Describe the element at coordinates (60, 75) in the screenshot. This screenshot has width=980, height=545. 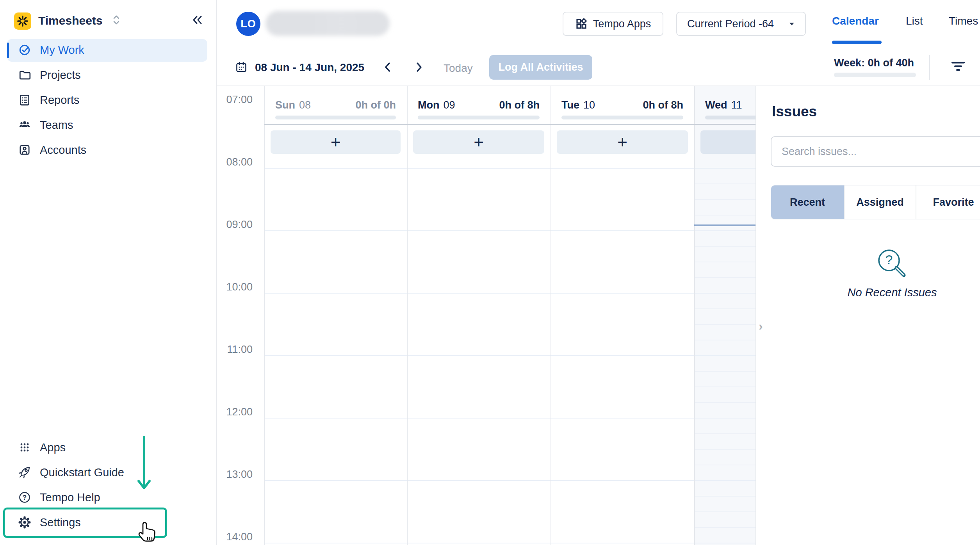
I see `sidebar-item-label: Projects` at that location.